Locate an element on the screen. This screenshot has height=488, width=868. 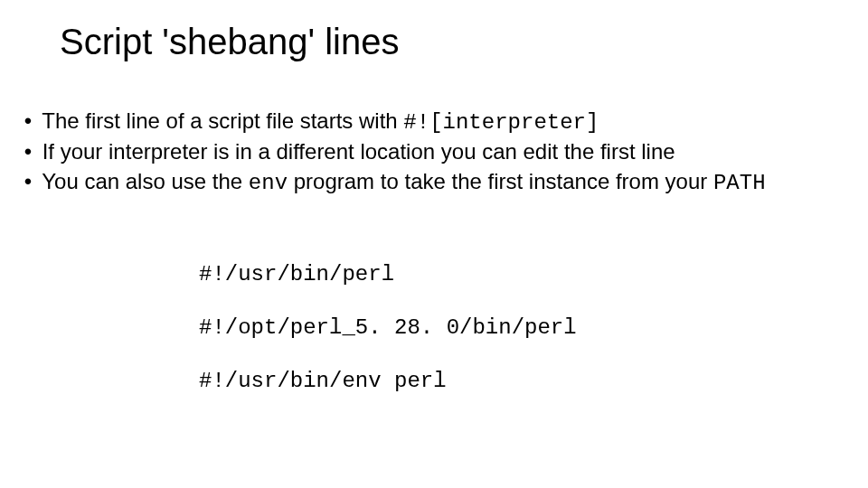
bullet-item: • The first line of a script file starts… is located at coordinates (434, 122).